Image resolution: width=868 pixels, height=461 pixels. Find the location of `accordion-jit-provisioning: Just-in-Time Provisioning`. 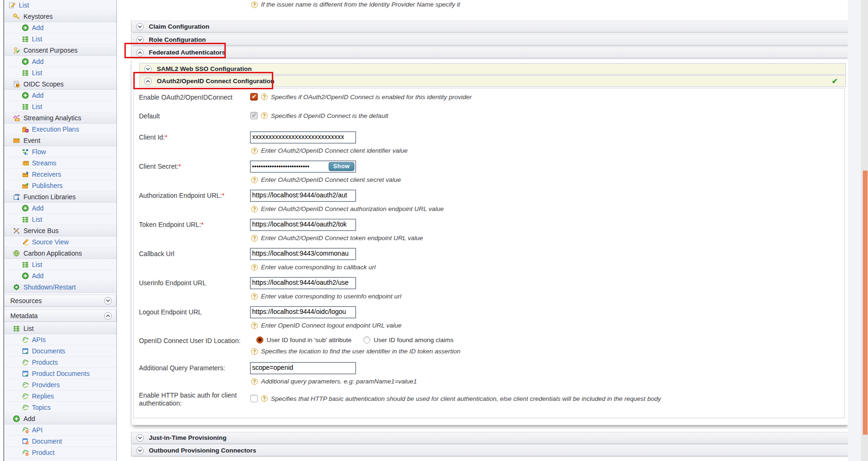

accordion-jit-provisioning: Just-in-Time Provisioning is located at coordinates (491, 438).